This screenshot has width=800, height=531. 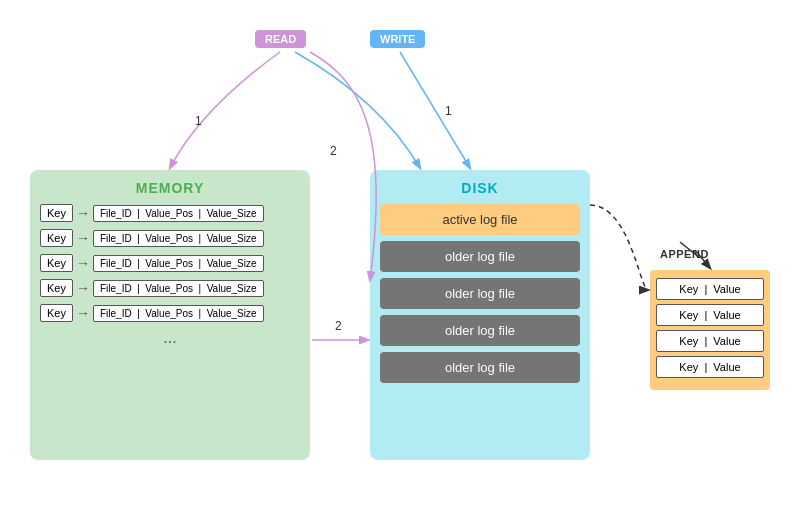 What do you see at coordinates (710, 341) in the screenshot?
I see `log-row-2: Key | Value` at bounding box center [710, 341].